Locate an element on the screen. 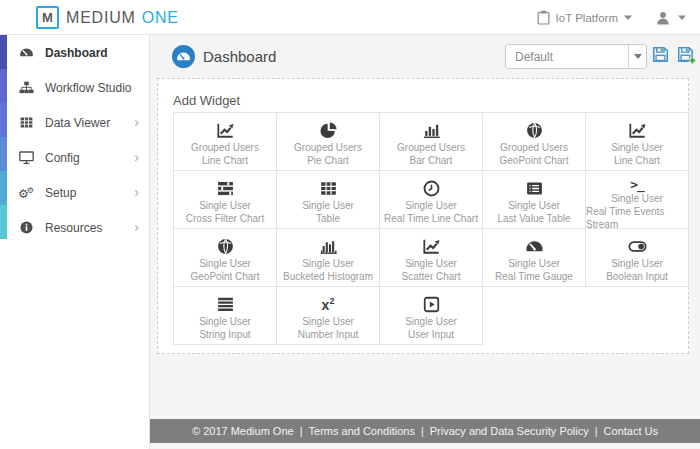  sidebar-item-workflow-studio: Workflow Studio is located at coordinates (75, 88).